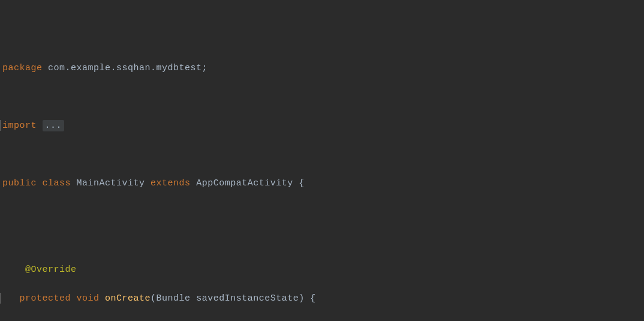 The image size is (644, 321). Describe the element at coordinates (19, 184) in the screenshot. I see `keyword-public: public` at that location.